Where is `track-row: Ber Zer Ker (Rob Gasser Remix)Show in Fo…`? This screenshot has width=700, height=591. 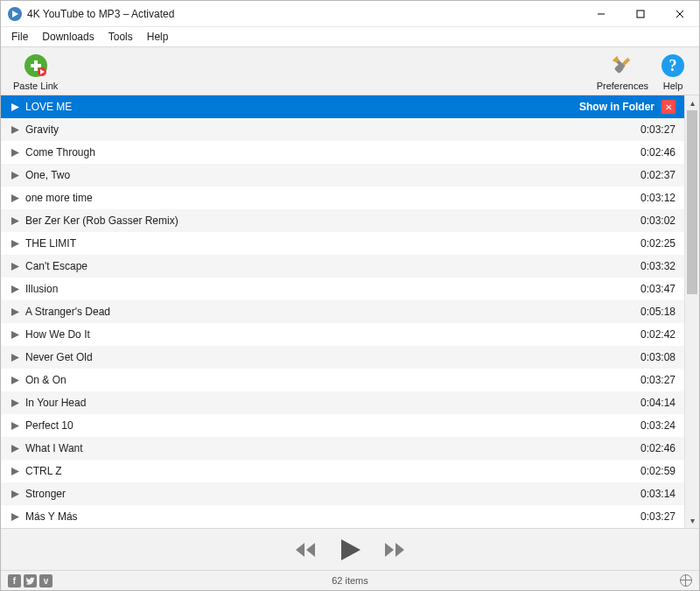 track-row: Ber Zer Ker (Rob Gasser Remix)Show in Fo… is located at coordinates (343, 221).